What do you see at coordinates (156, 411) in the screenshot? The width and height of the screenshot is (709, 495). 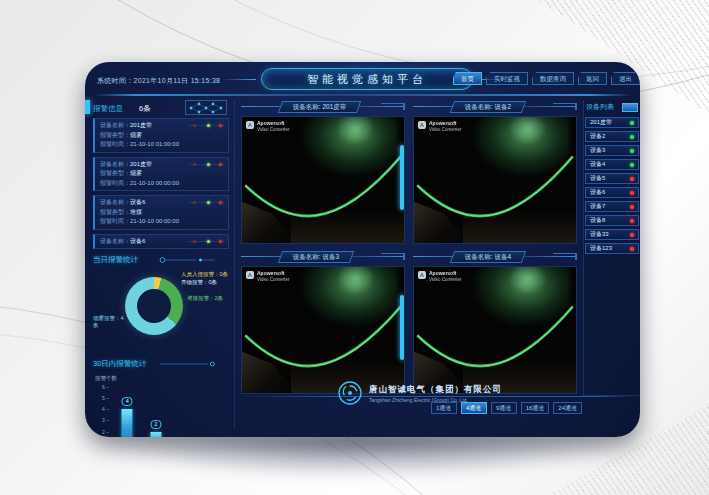 I see `bar-column: 2堆煤` at bounding box center [156, 411].